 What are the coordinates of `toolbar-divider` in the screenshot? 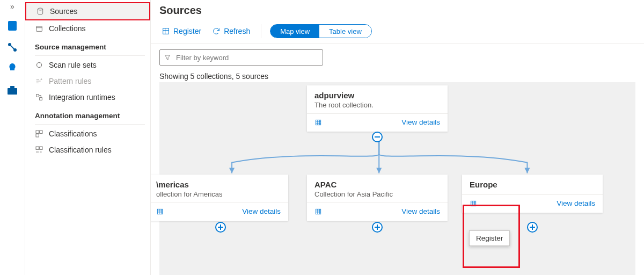 It's located at (261, 31).